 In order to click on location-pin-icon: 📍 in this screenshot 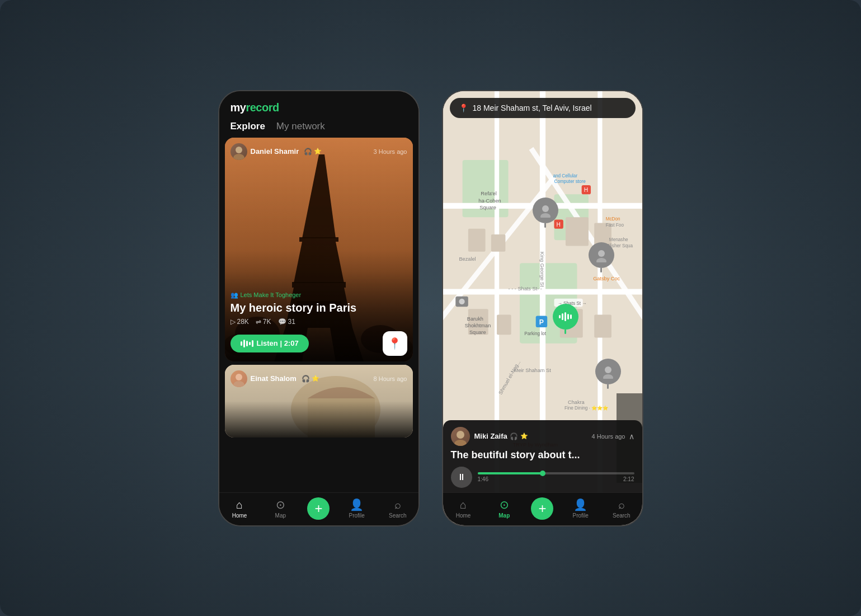, I will do `click(463, 108)`.